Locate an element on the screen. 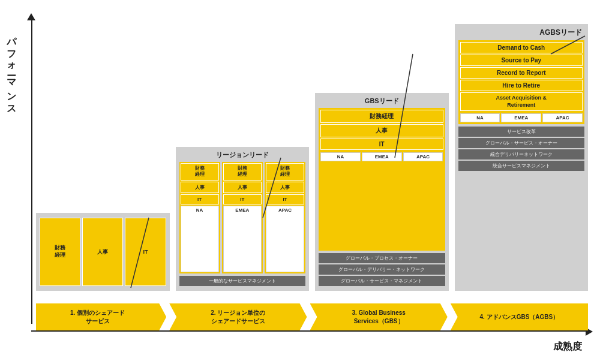 The width and height of the screenshot is (600, 364). step2-bottom-row: 一般的なサービスマネジメント is located at coordinates (242, 281).